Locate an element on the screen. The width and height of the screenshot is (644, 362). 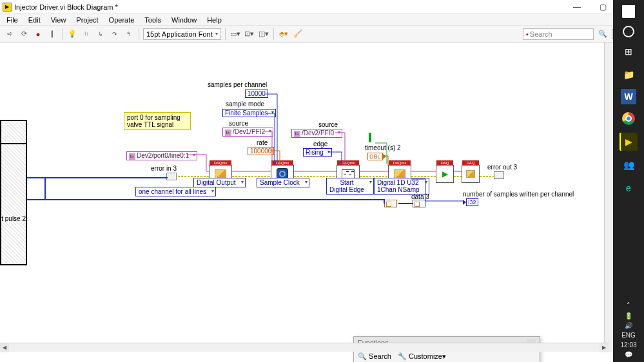
app-icon: ▶ is located at coordinates (7, 7).